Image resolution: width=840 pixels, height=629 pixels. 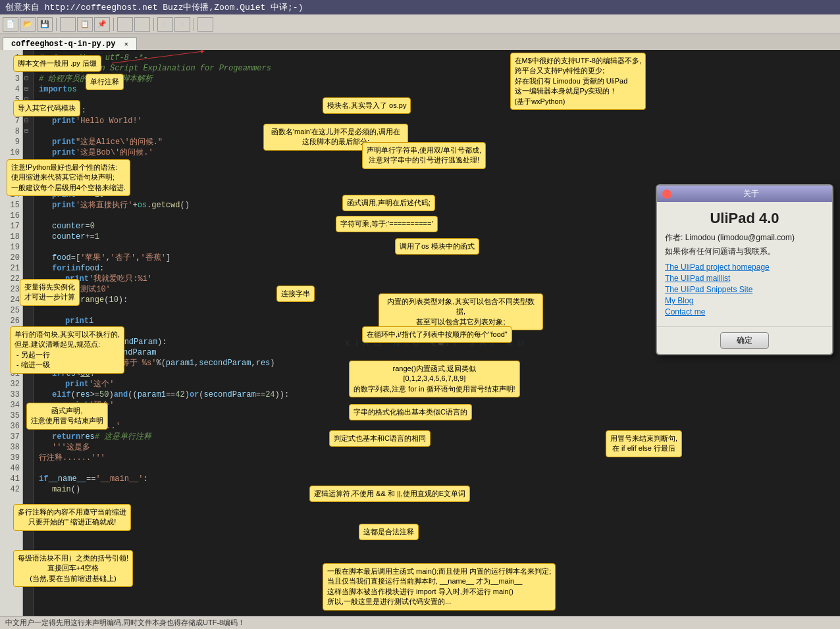 What do you see at coordinates (420, 42) in the screenshot?
I see `tabbar: coffeeghost-q-in-py.py ✕` at bounding box center [420, 42].